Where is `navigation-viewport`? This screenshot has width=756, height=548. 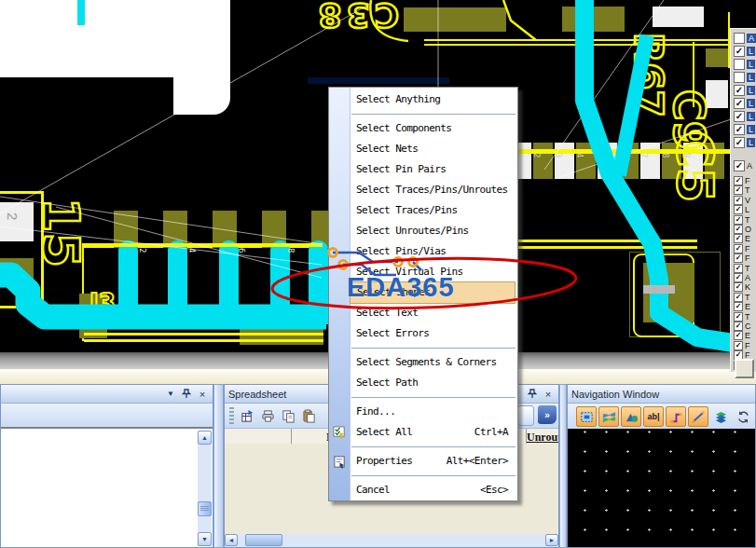
navigation-viewport is located at coordinates (662, 488).